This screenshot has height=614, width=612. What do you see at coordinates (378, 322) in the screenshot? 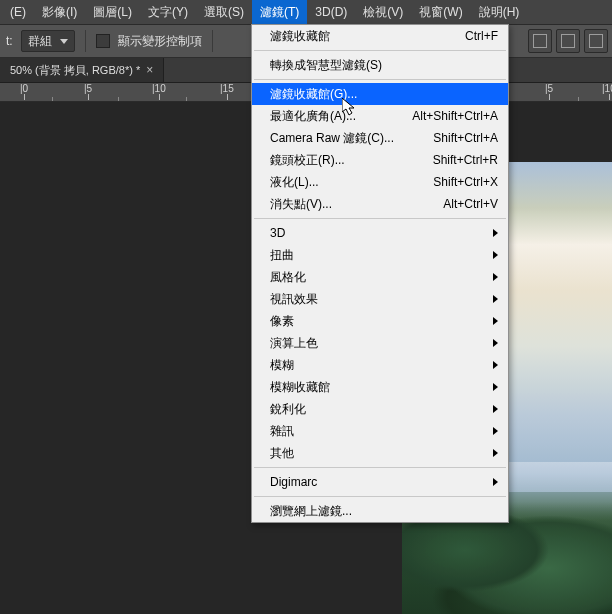
I see `menu-item-label: 像素` at bounding box center [378, 322].